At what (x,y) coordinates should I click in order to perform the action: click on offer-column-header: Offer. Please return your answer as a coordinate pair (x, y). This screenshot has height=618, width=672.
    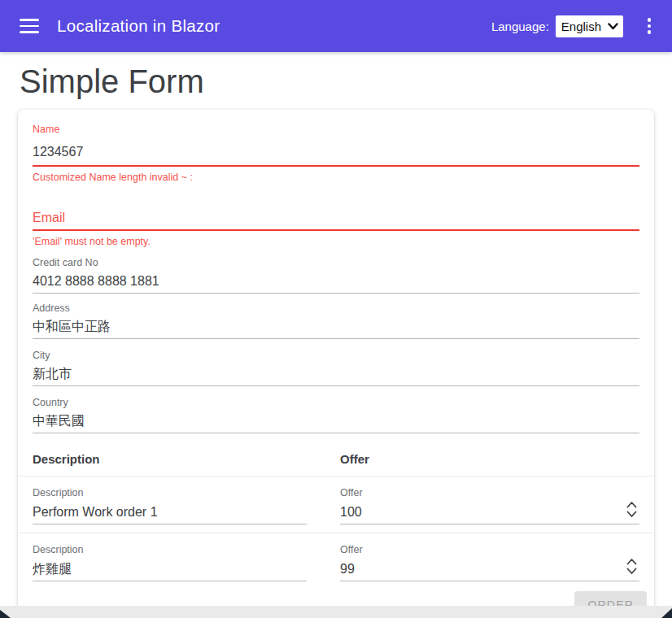
    Looking at the image, I should click on (490, 459).